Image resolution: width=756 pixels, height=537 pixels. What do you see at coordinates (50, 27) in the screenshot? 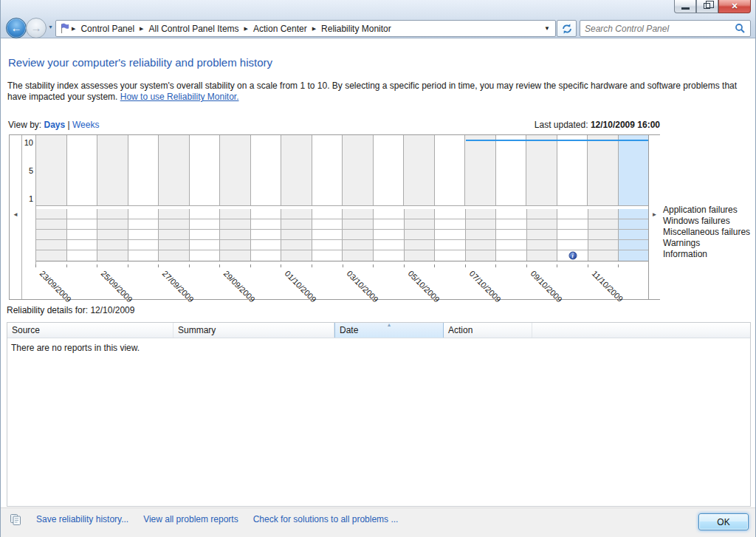
I see `recent-pages-chevron-icon: ▼` at bounding box center [50, 27].